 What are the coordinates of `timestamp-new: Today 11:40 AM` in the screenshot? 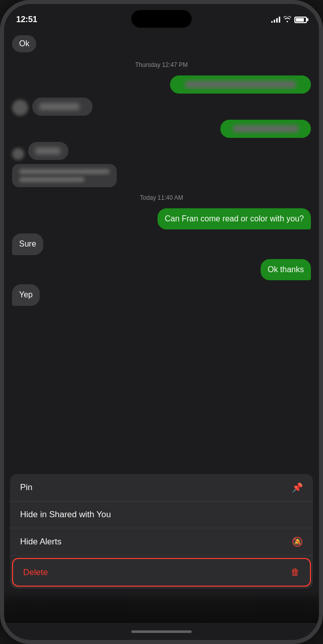 It's located at (162, 198).